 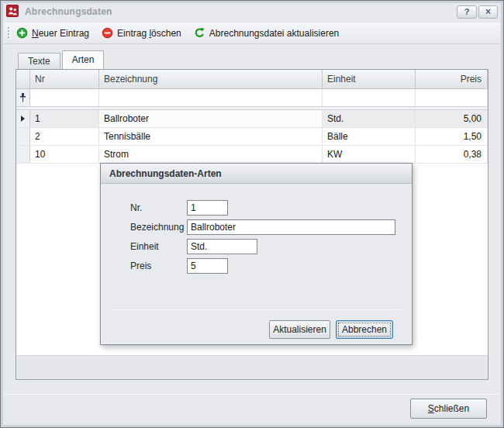 What do you see at coordinates (84, 60) in the screenshot?
I see `tab-arten: Arten` at bounding box center [84, 60].